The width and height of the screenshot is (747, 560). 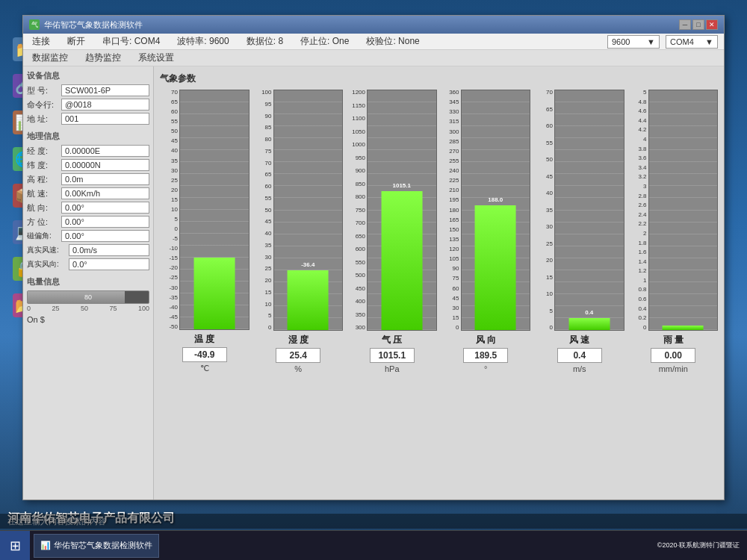 What do you see at coordinates (105, 151) in the screenshot?
I see `longitude-value: 0.00000E` at bounding box center [105, 151].